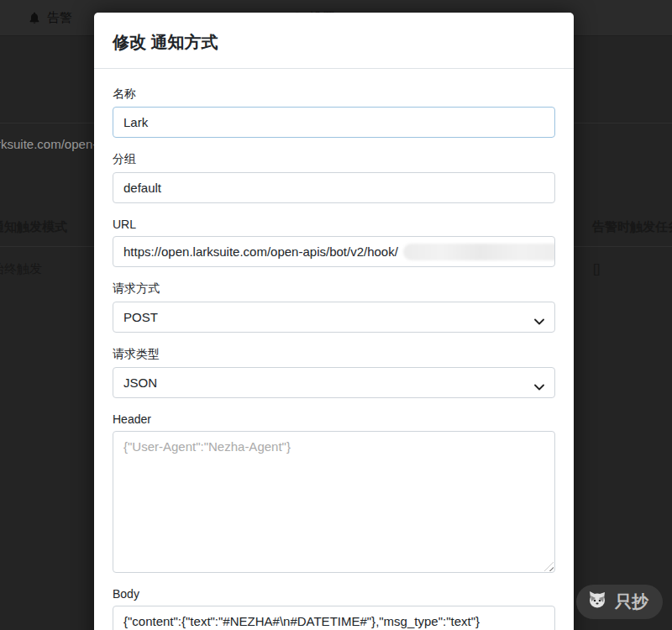 This screenshot has height=630, width=672. What do you see at coordinates (49, 144) in the screenshot?
I see `background-url-fragment: rksuite.com/open-` at bounding box center [49, 144].